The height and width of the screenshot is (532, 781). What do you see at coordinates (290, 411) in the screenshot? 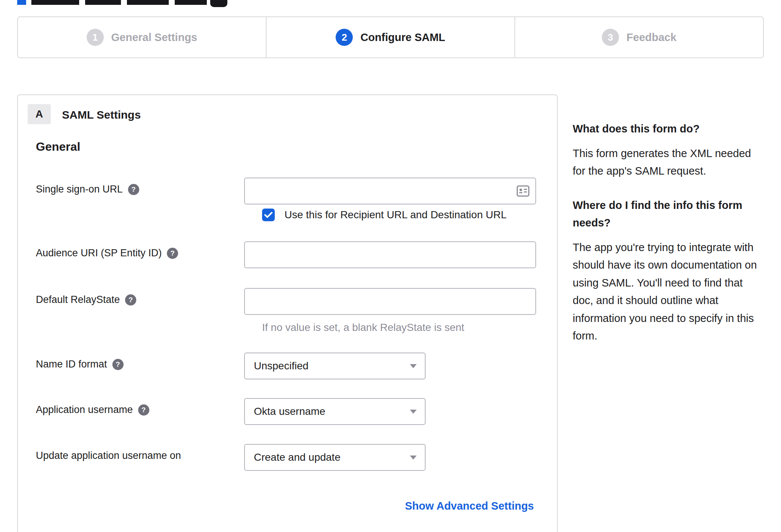
I see `selected-value: Okta username` at bounding box center [290, 411].